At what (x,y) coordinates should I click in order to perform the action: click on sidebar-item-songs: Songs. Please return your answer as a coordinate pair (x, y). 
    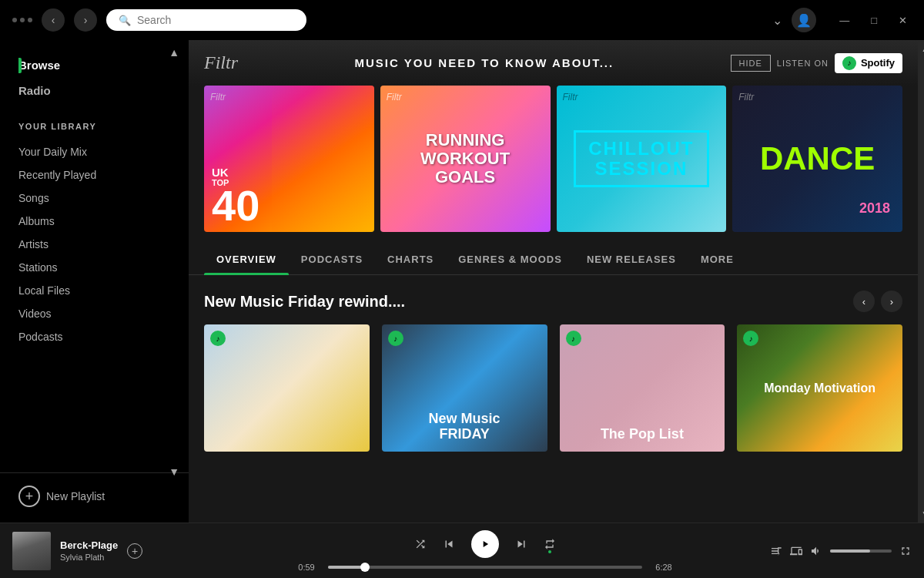
    Looking at the image, I should click on (94, 198).